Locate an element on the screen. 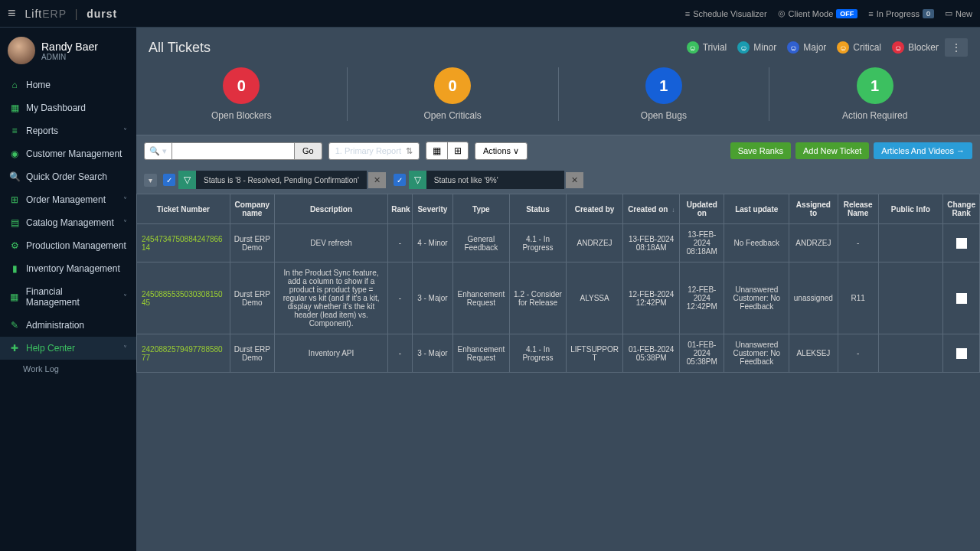 This screenshot has width=980, height=551. cell-updatedon: 01-FEB-2024 05:38PM is located at coordinates (702, 354).